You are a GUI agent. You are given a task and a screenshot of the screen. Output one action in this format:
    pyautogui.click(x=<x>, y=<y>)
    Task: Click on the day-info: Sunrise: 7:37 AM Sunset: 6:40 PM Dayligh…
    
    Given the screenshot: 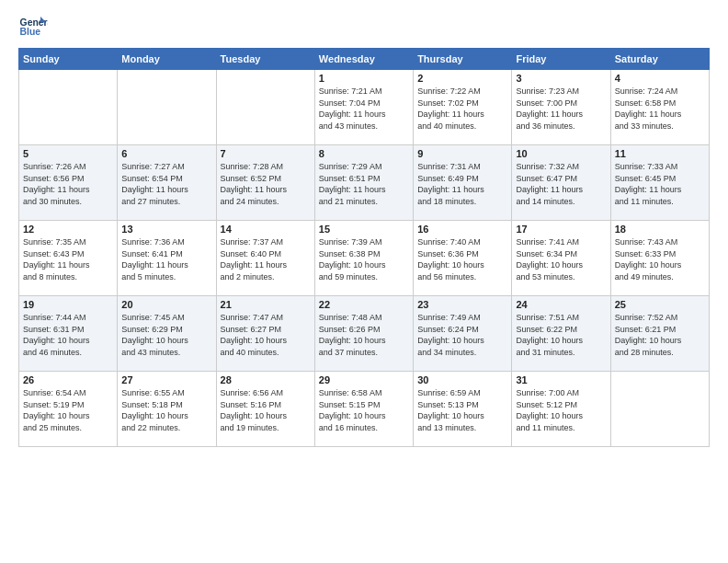 What is the action you would take?
    pyautogui.click(x=266, y=259)
    